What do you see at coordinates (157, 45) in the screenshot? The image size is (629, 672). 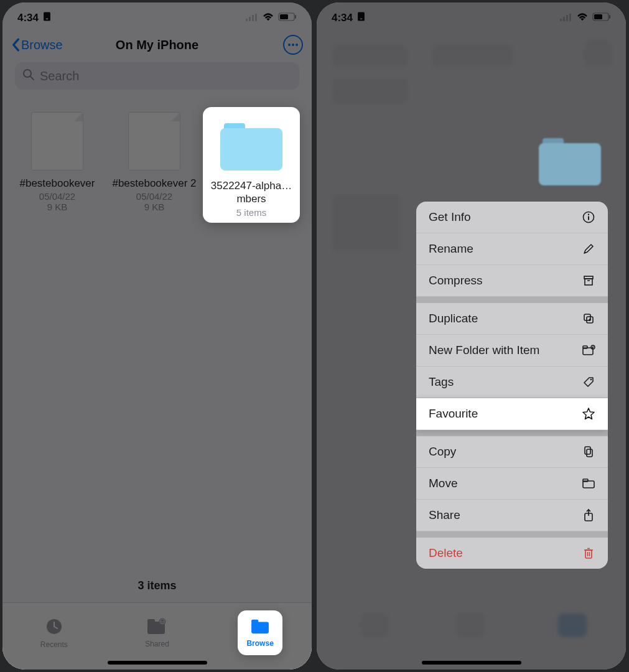 I see `nav-bar: Browse On My iPhone` at bounding box center [157, 45].